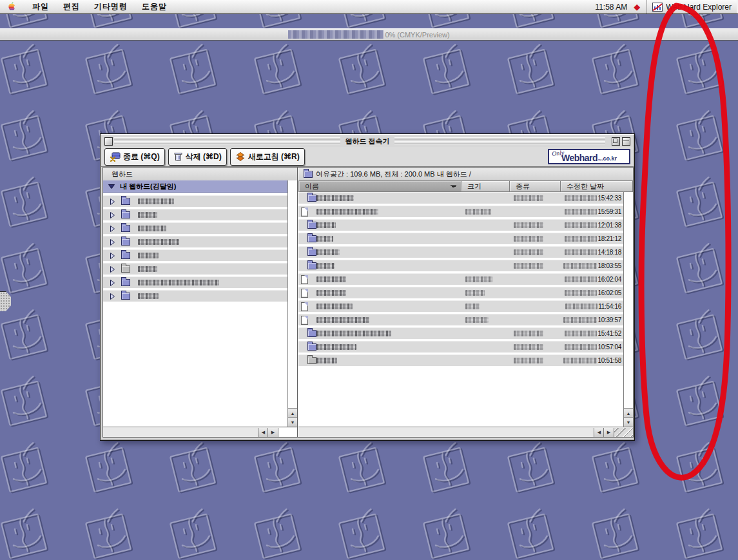  I want to click on list-vertical-scrollbar: ▲ ▼, so click(628, 309).